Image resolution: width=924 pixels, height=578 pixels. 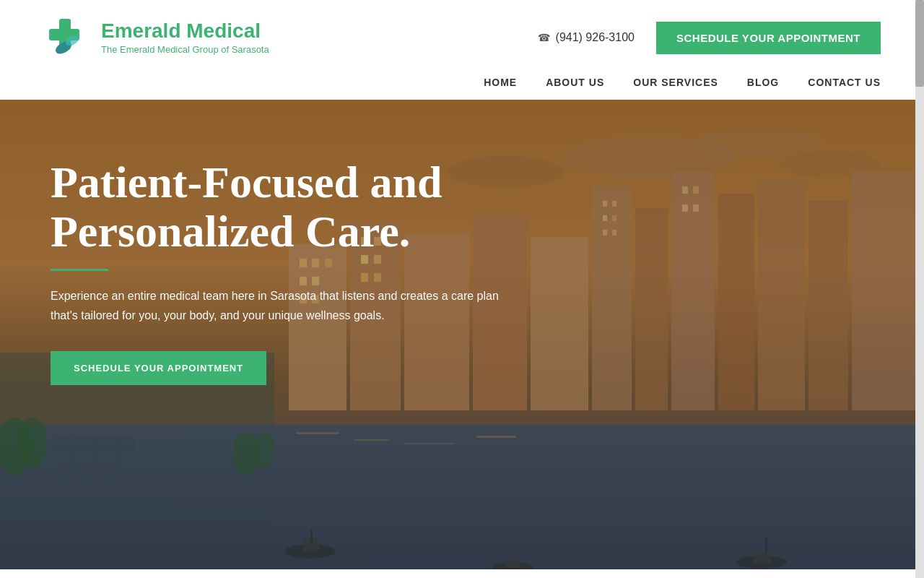 I want to click on nav-item-services: OUR SERVICES, so click(x=676, y=82).